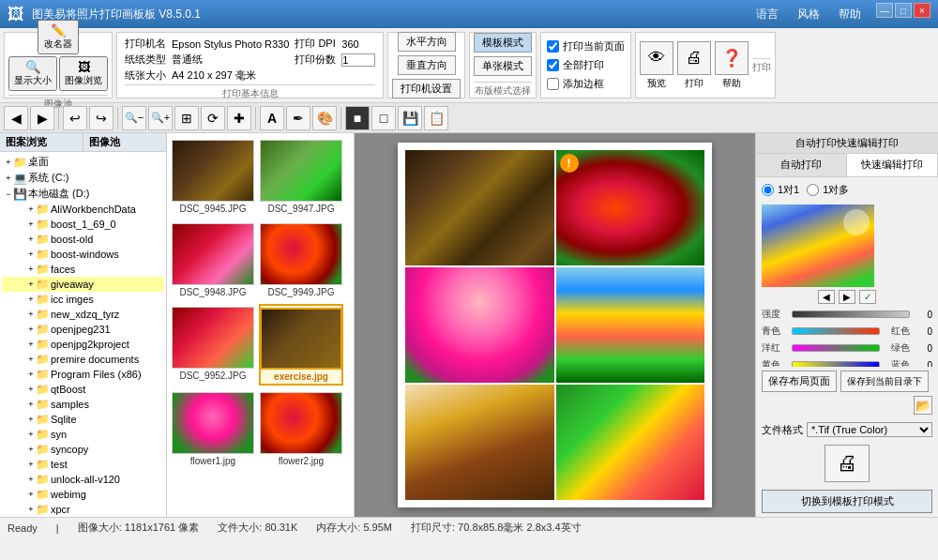  What do you see at coordinates (801, 165) in the screenshot?
I see `tab-auto-print: 自动打印` at bounding box center [801, 165].